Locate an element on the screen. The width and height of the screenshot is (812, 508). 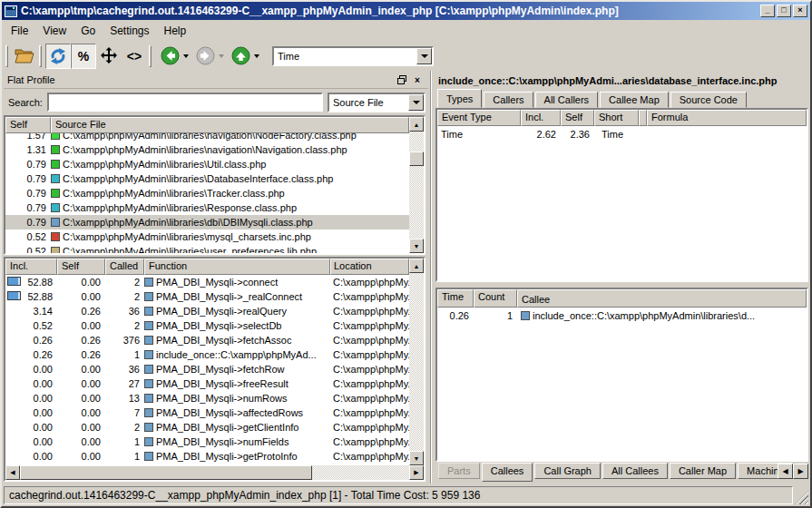
callee-name: include_once::C:\xampp\phpMyAdmin\librar… is located at coordinates (662, 316).